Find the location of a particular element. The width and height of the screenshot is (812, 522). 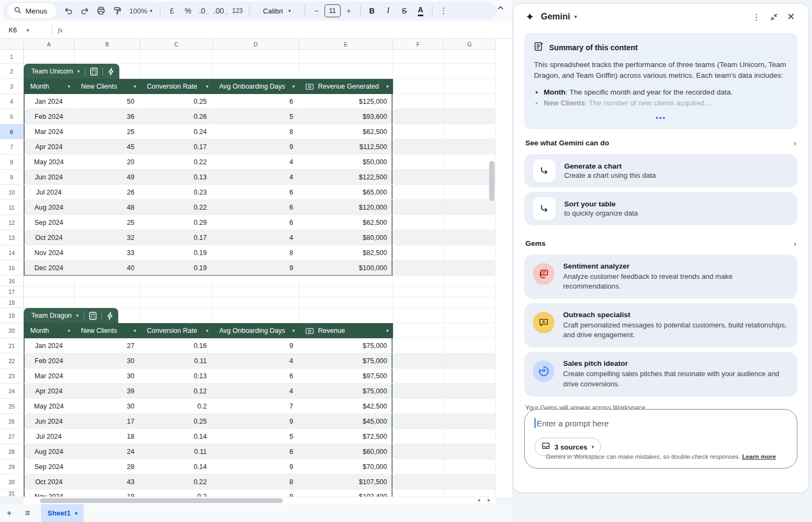

data-cell: $125,000 is located at coordinates (346, 102).